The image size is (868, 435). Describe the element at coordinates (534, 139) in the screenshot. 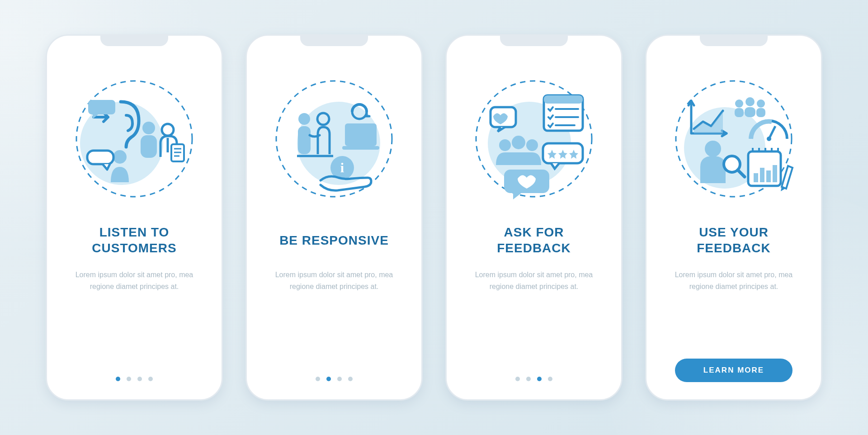

I see `ask-feedback-illustration` at that location.